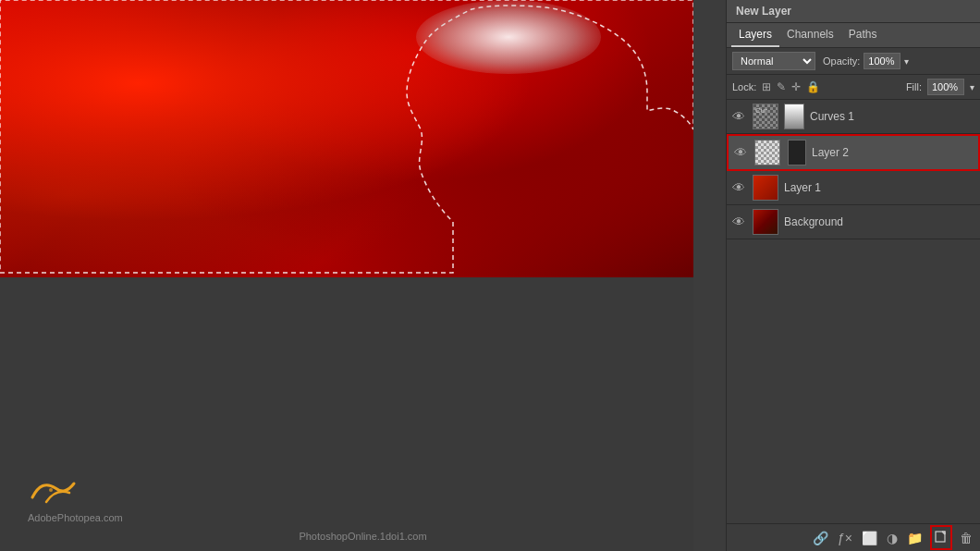 This screenshot has width=980, height=551. I want to click on lock-move-icon: ✛, so click(796, 87).